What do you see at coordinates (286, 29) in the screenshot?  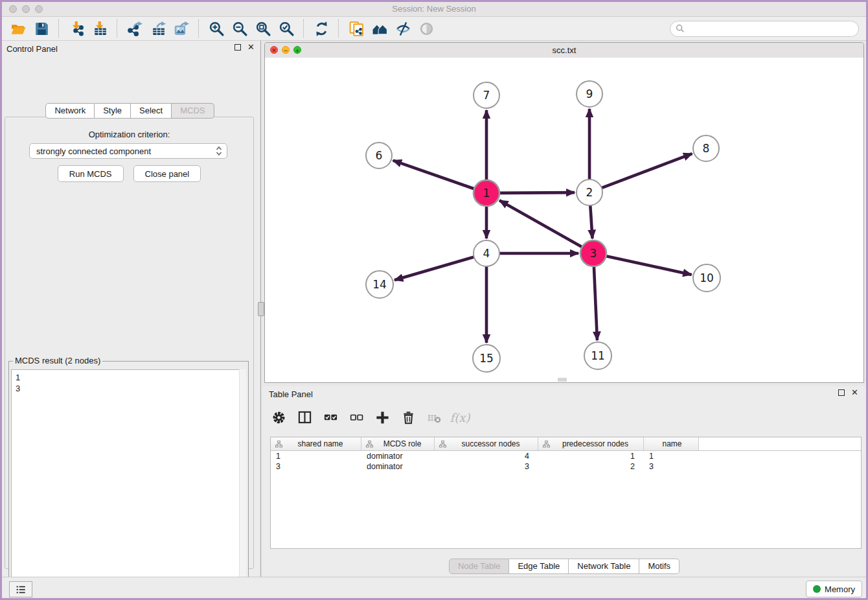 I see `zoom-selected-icon` at bounding box center [286, 29].